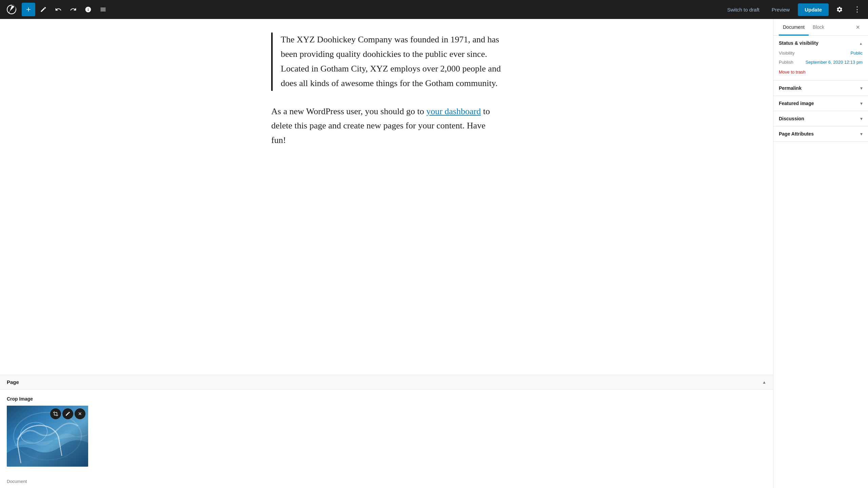  Describe the element at coordinates (821, 134) in the screenshot. I see `page-attributes-section: Page Attributes` at that location.